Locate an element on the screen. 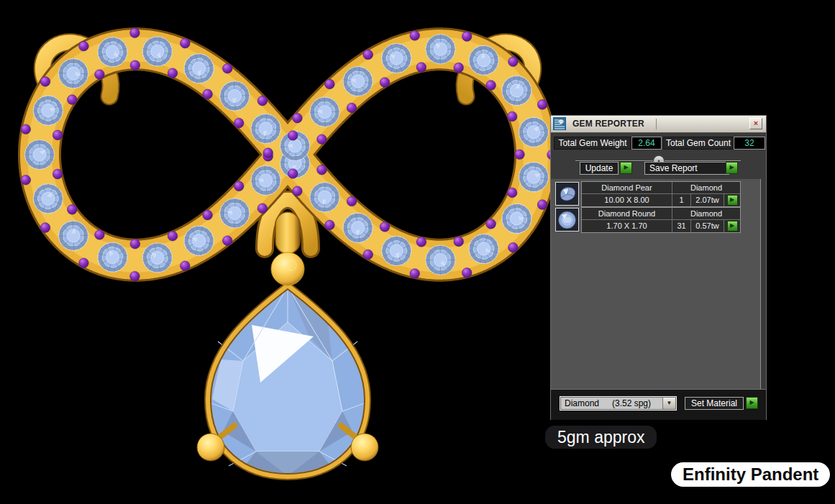 The image size is (835, 504). titlebar-divider is located at coordinates (656, 124).